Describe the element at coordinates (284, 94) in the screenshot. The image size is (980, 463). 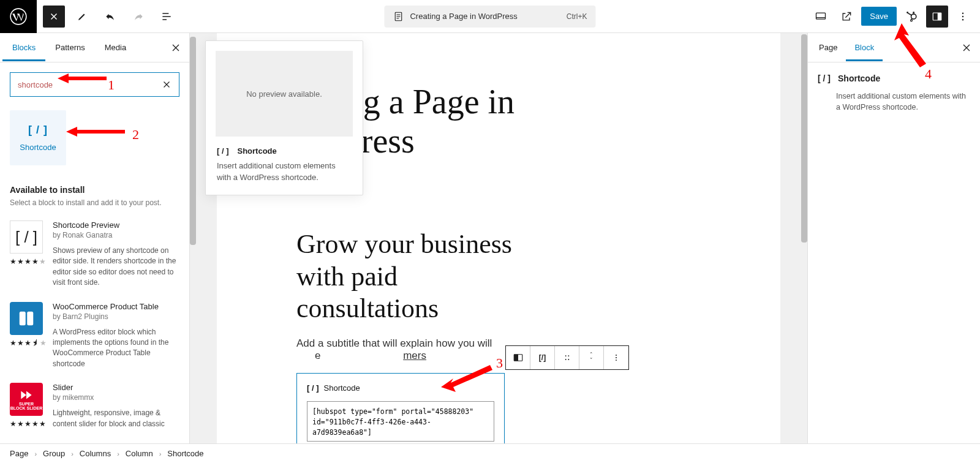
I see `no-preview-text: No preview available.` at that location.